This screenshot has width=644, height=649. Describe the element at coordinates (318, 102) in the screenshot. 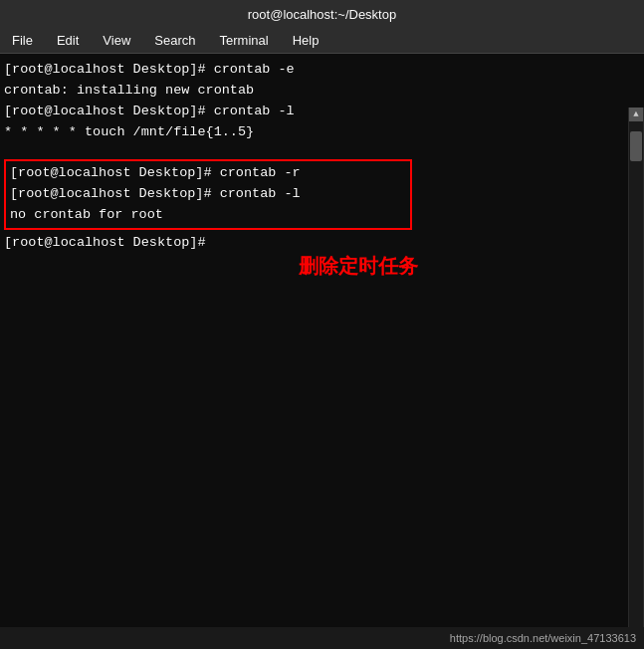

I see `pre-box-lines: [root@localhost Desktop]# crontab -e cro…` at that location.